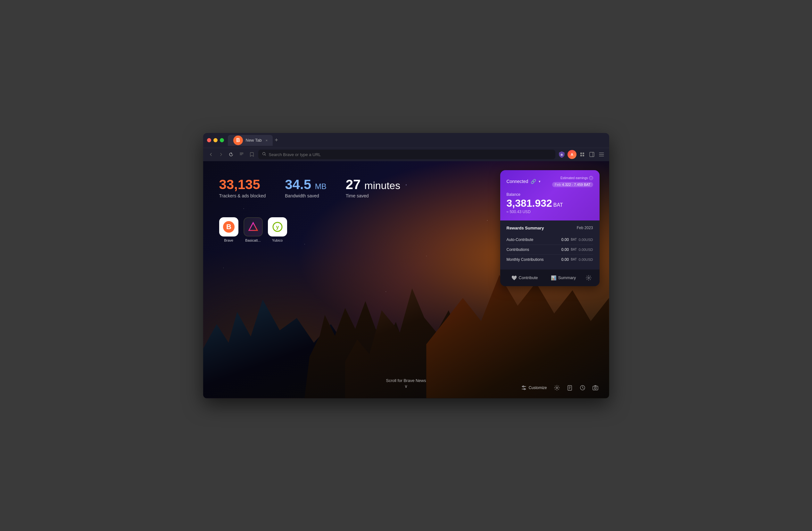 This screenshot has height=531, width=812. Describe the element at coordinates (589, 278) in the screenshot. I see `rewards-settings-button` at that location.